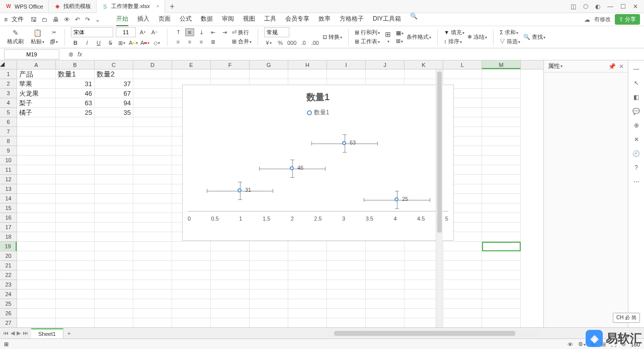 This screenshot has height=349, width=644. I want to click on decrease-indent-icon: ⇤, so click(213, 32).